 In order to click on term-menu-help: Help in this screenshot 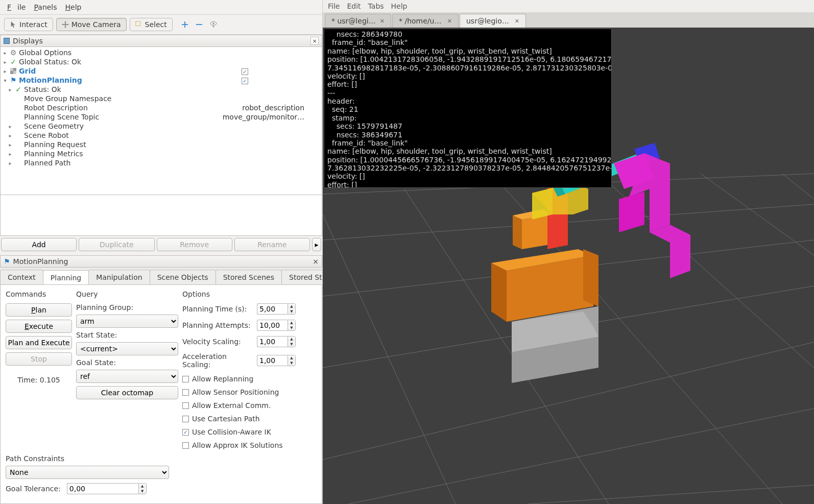, I will do `click(399, 6)`.